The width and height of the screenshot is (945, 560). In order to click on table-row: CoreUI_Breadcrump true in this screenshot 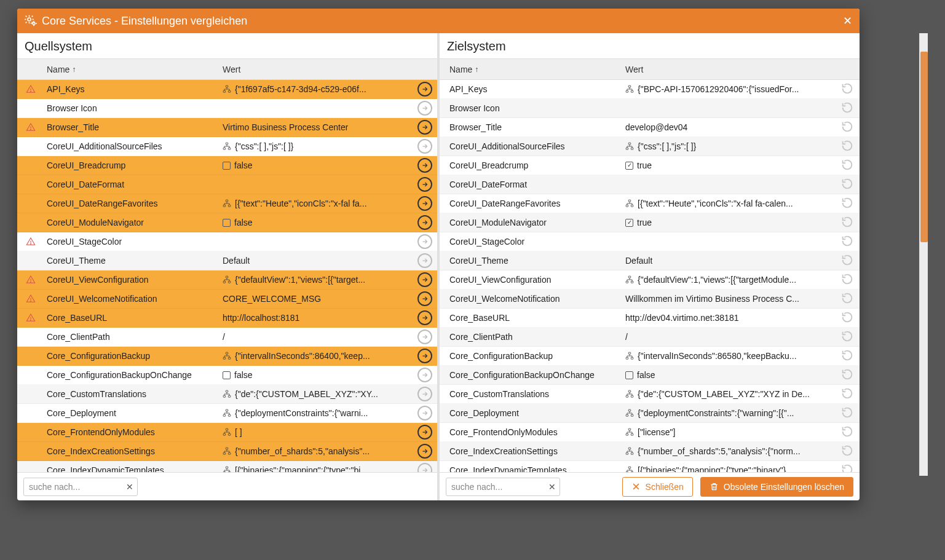, I will do `click(649, 166)`.